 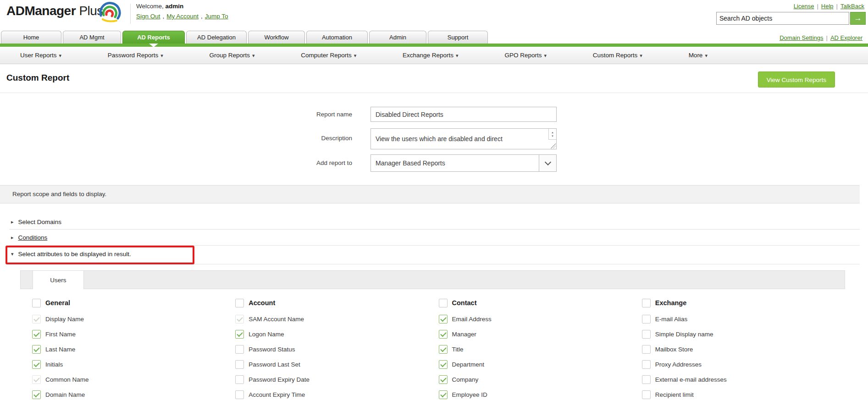 What do you see at coordinates (647, 395) in the screenshot?
I see `recipient-limit-checkbox` at bounding box center [647, 395].